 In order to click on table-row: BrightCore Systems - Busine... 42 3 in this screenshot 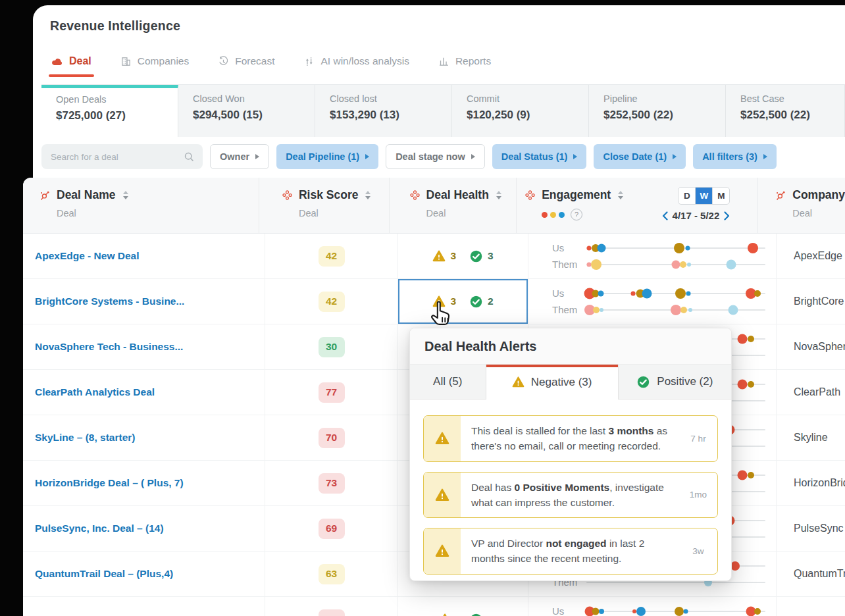, I will do `click(434, 301)`.